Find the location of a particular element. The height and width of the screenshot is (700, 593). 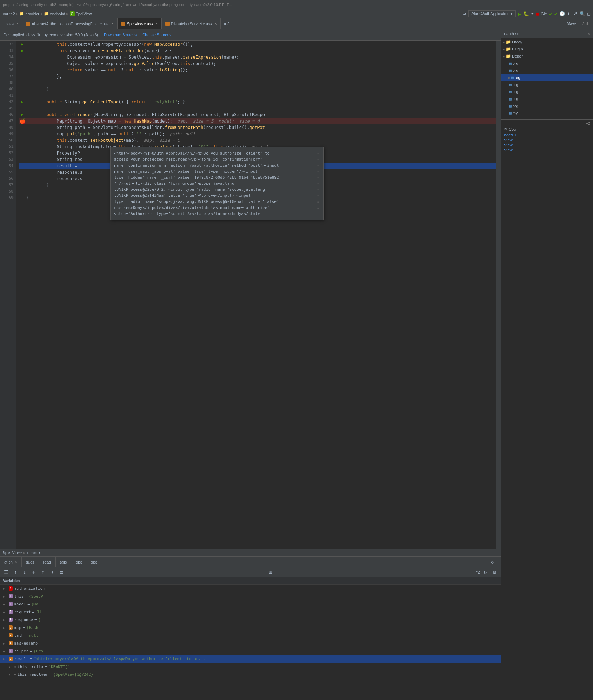

stop-icon: ■ is located at coordinates (538, 14).